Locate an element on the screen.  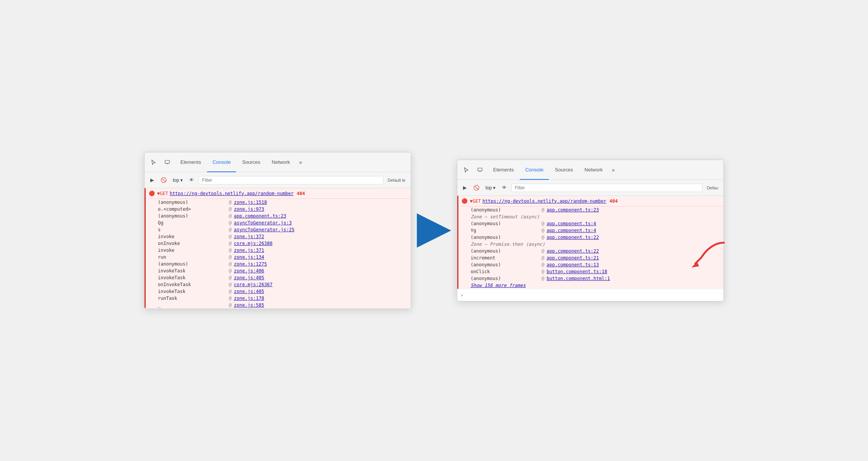
right-run-icon: ▶ is located at coordinates (465, 188).